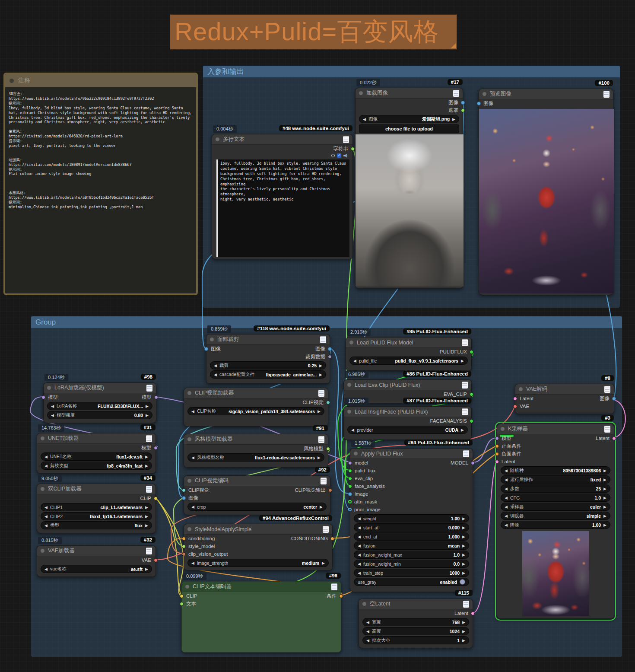 The height and width of the screenshot is (672, 635). I want to click on widget-style-model-name: 风格模型名称flux1-redux-dev.safetensors, so click(256, 457).